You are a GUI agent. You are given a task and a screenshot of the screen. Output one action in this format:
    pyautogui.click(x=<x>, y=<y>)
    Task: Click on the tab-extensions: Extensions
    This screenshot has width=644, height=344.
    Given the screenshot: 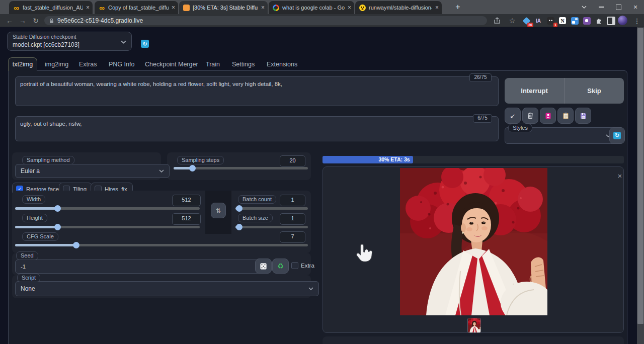 What is the action you would take?
    pyautogui.click(x=282, y=64)
    